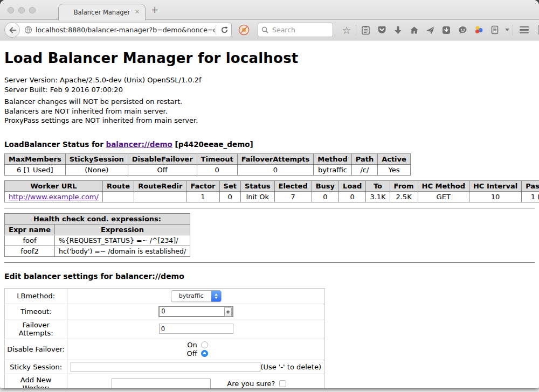  Describe the element at coordinates (213, 144) in the screenshot. I see `status-suffix: [p4420eeae_demo]` at that location.